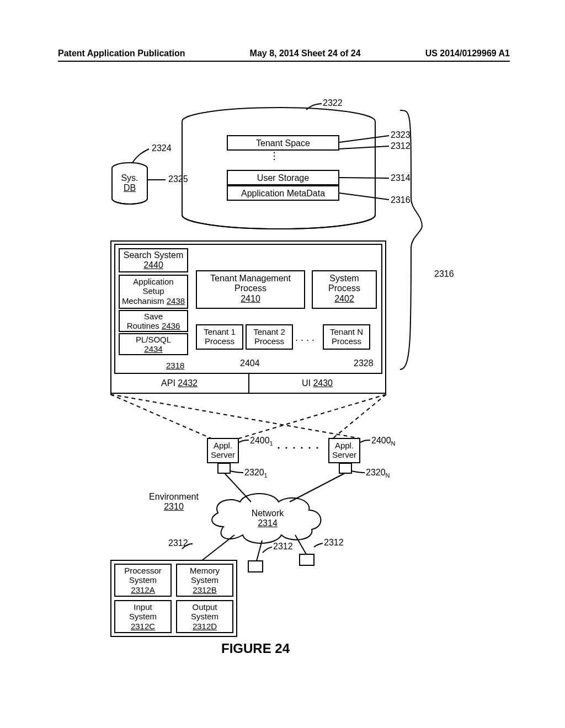  What do you see at coordinates (347, 332) in the screenshot?
I see `tn-l1: Tenant N` at bounding box center [347, 332].